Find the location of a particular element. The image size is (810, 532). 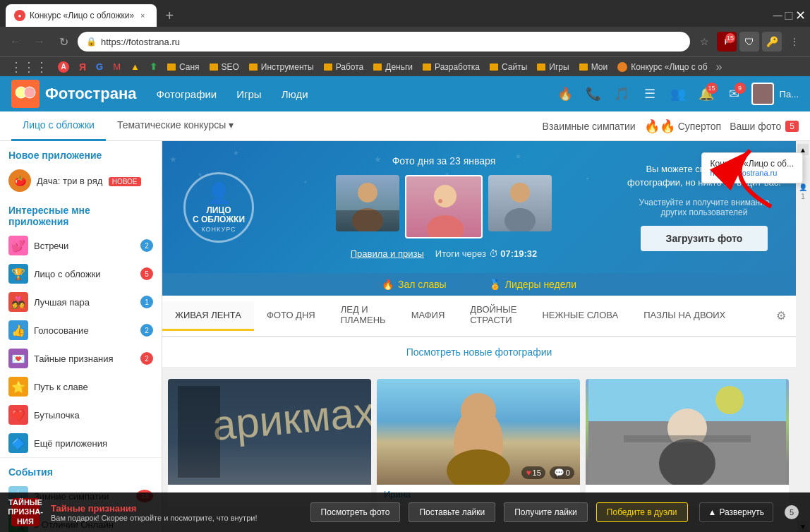

bottom-action-give-likes: Поставьте лайки is located at coordinates (452, 512).